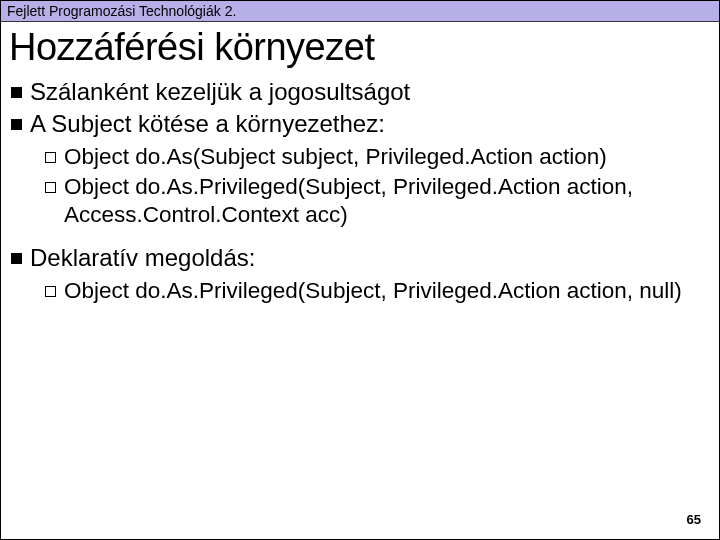 The height and width of the screenshot is (540, 720). Describe the element at coordinates (122, 11) in the screenshot. I see `course-title: Fejlett Programozási Technológiák 2.` at that location.